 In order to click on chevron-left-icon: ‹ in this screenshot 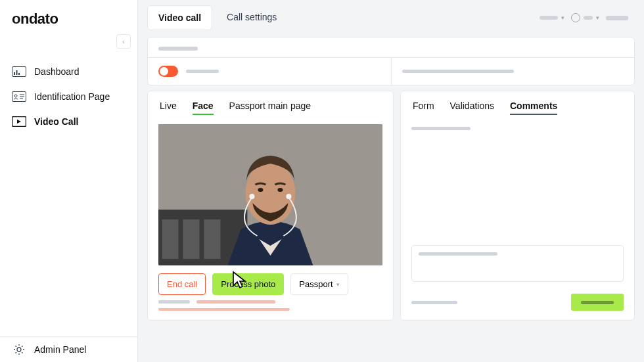, I will do `click(124, 42)`.